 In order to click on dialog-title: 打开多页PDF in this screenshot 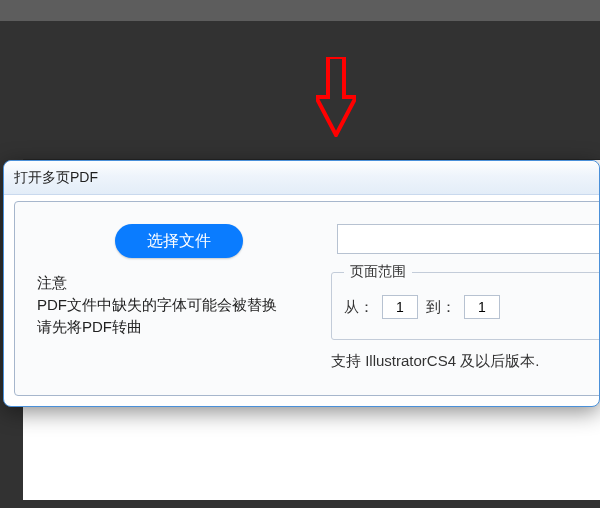, I will do `click(56, 178)`.